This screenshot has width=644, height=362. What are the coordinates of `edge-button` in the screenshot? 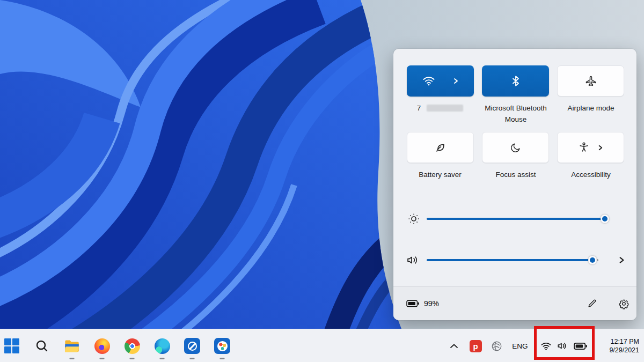 It's located at (162, 346).